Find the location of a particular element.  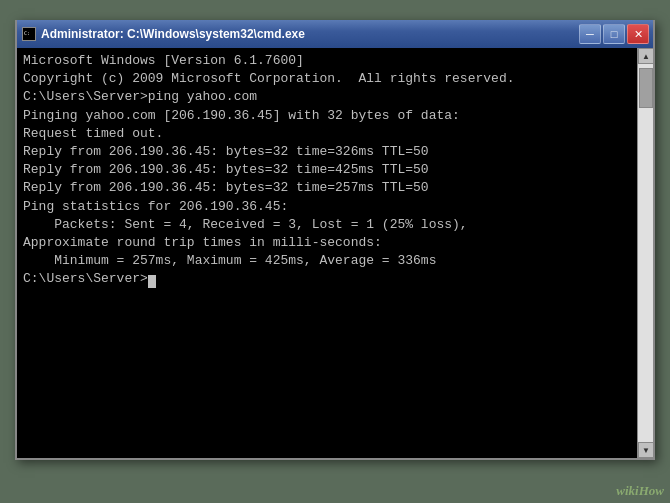

terminal-line: Pinging yahoo.com [206.190.36.45] with 3… is located at coordinates (327, 116).